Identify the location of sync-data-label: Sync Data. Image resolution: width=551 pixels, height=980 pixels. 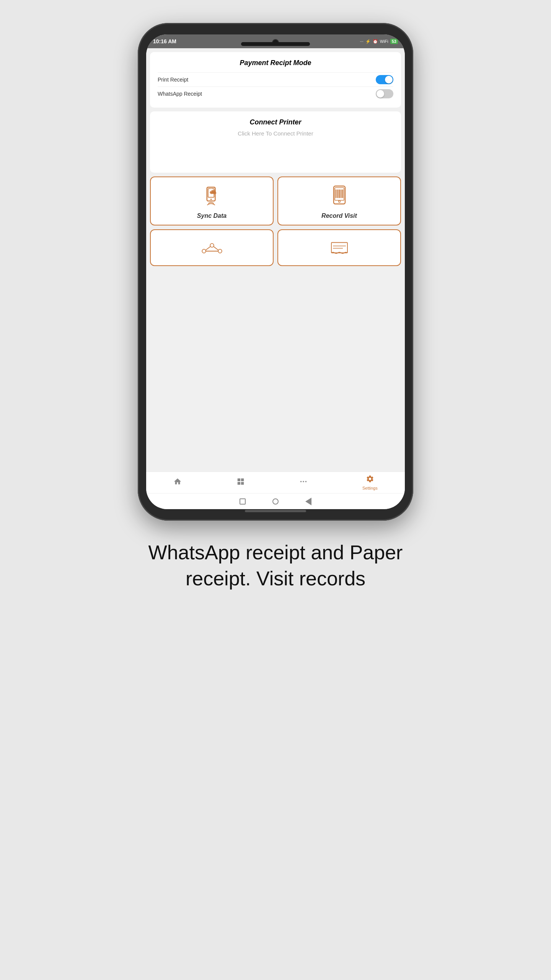
(212, 216).